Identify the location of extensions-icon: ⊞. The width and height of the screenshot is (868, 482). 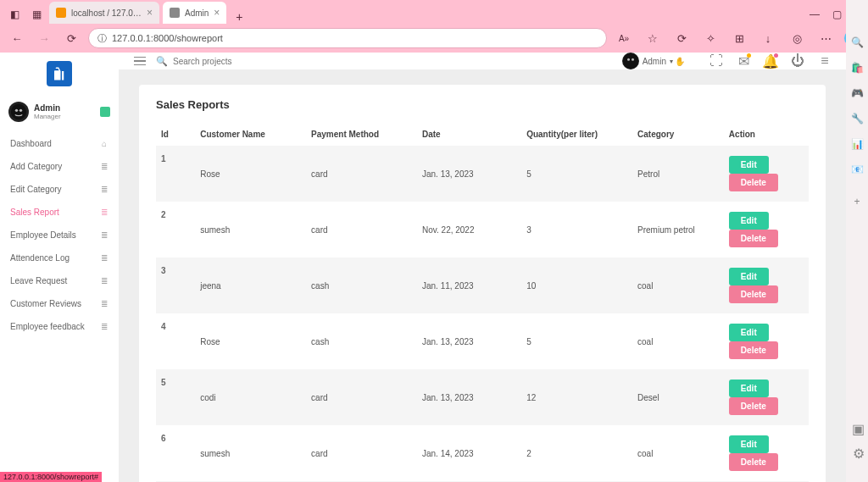
(739, 38).